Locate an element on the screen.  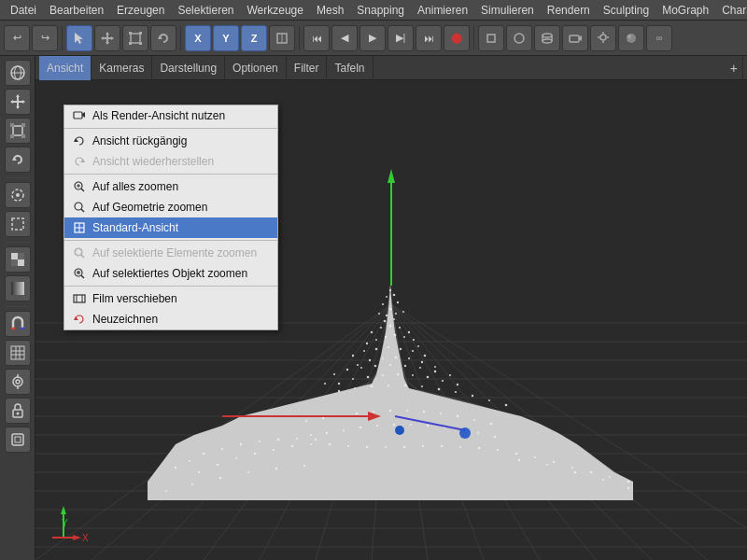
menu-bearbeiten: Bearbeiten is located at coordinates (77, 10).